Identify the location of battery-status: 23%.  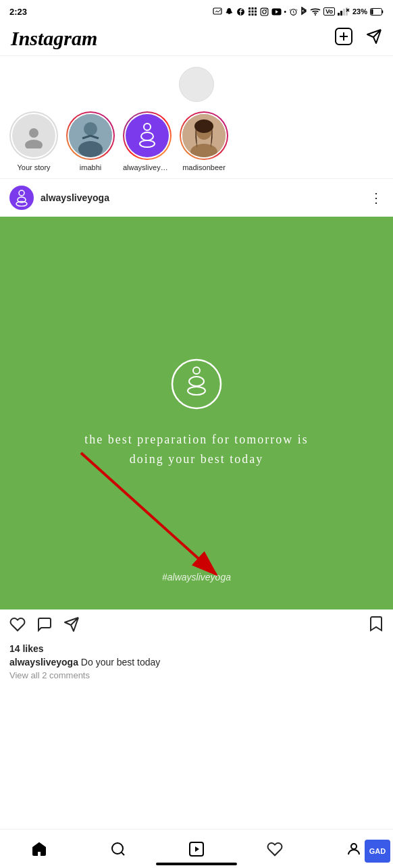
(360, 11).